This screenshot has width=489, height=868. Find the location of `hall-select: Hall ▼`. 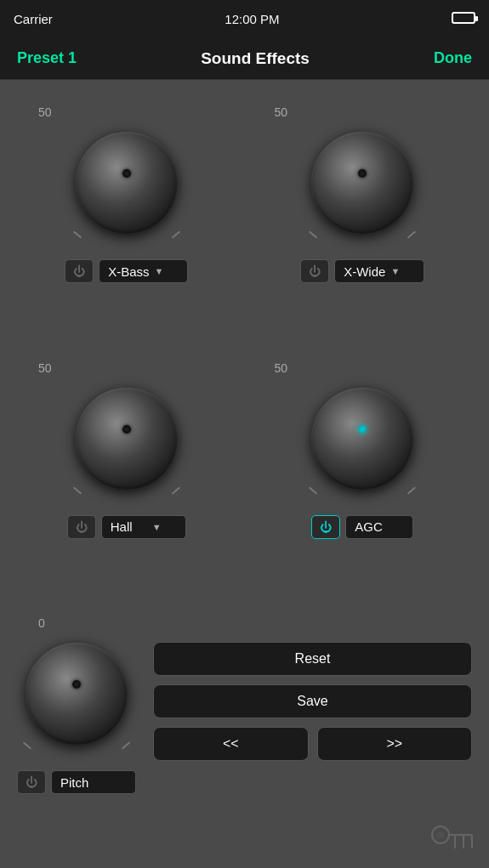

hall-select: Hall ▼ is located at coordinates (144, 527).